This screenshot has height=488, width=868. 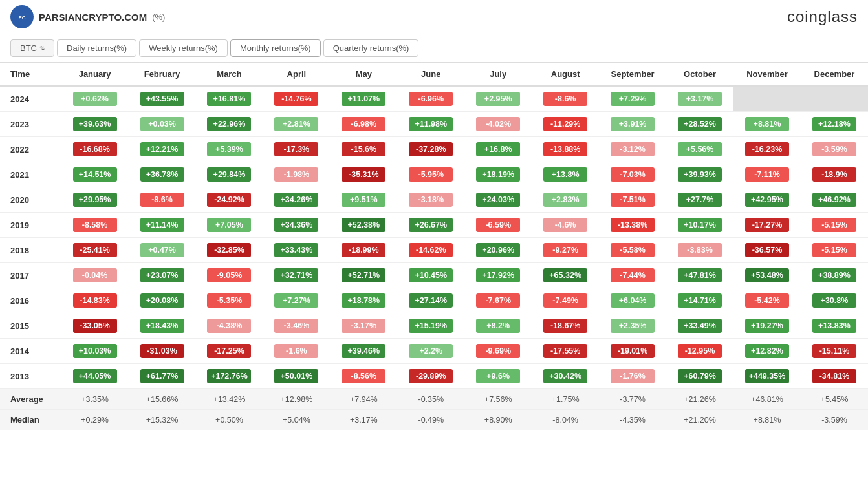 I want to click on cell-value: +30.8%, so click(x=834, y=301).